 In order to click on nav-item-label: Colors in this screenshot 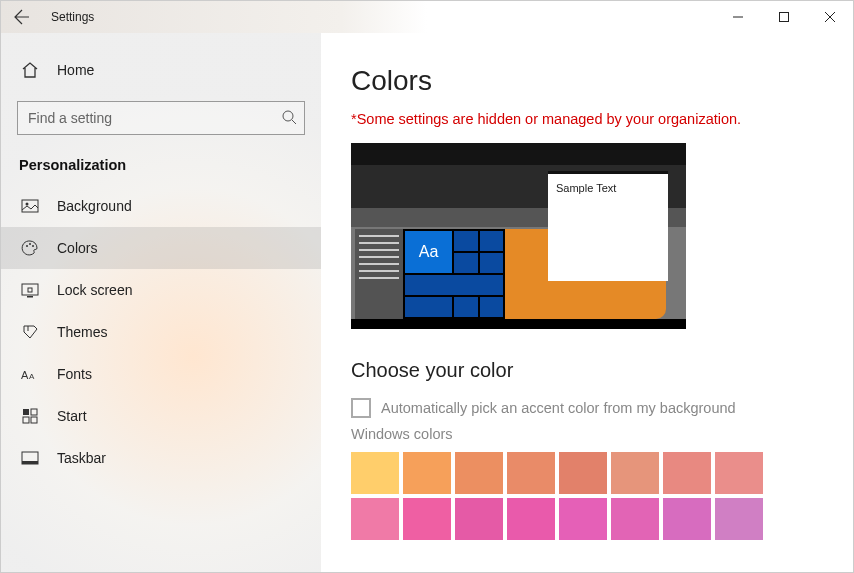, I will do `click(77, 248)`.